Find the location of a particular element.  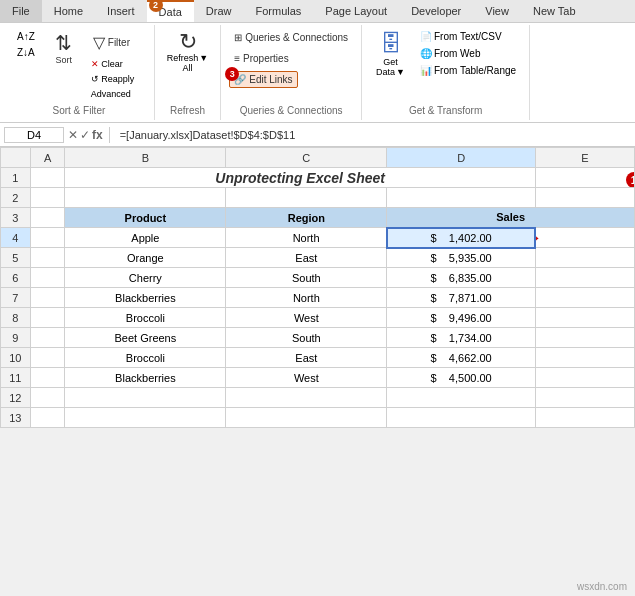

reapply-button: ↺ Reapply is located at coordinates (116, 79).